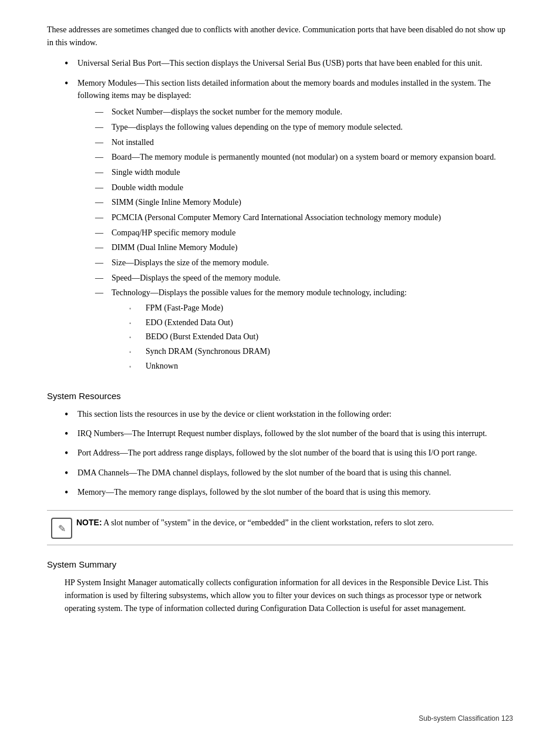  What do you see at coordinates (280, 528) in the screenshot?
I see `note-box: NOTE: A slot number of "system" in the d…` at bounding box center [280, 528].